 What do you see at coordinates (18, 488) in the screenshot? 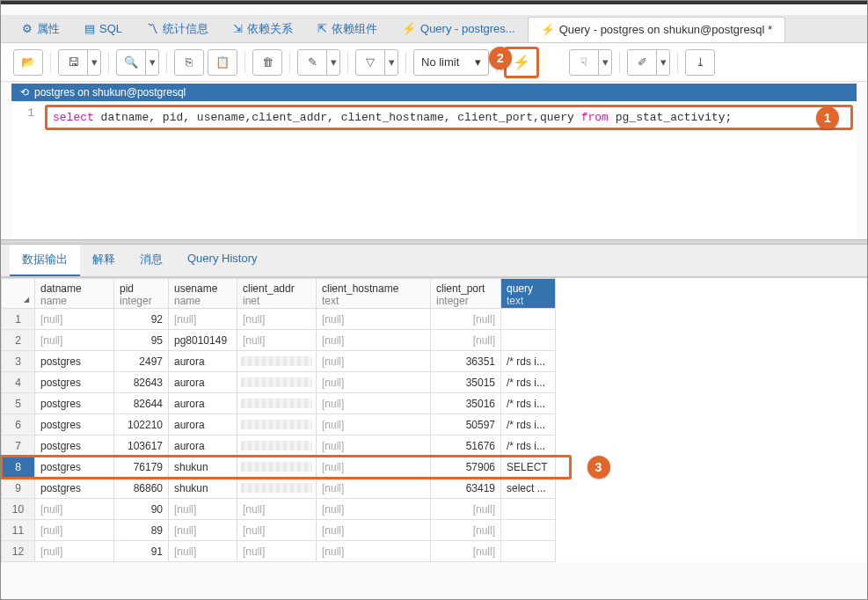
I see `row-number: 9` at bounding box center [18, 488].